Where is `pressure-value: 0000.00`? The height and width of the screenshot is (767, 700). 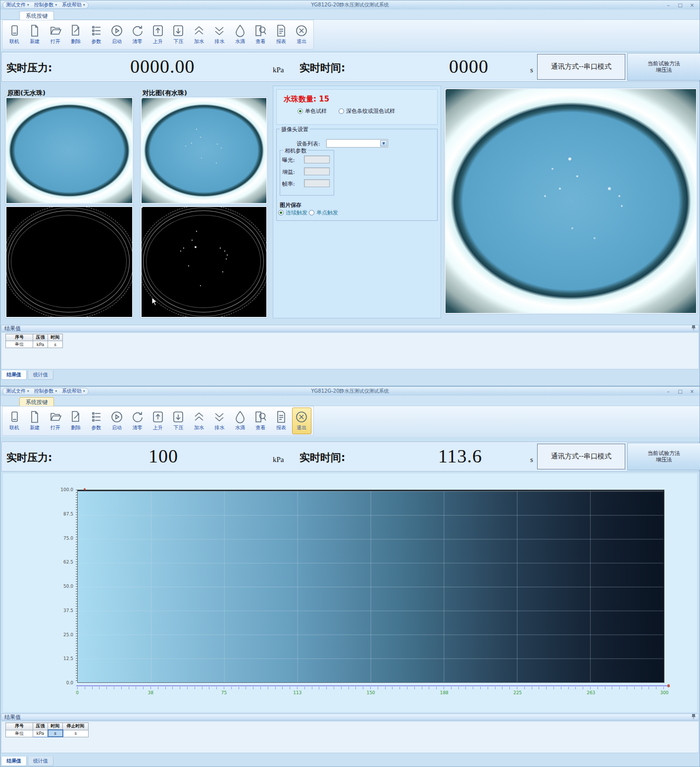 pressure-value: 0000.00 is located at coordinates (162, 66).